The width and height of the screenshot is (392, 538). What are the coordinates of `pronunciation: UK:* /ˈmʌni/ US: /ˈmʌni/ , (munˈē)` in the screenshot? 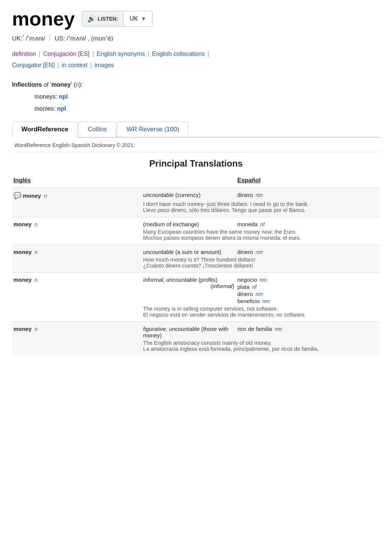 It's located at (196, 38).